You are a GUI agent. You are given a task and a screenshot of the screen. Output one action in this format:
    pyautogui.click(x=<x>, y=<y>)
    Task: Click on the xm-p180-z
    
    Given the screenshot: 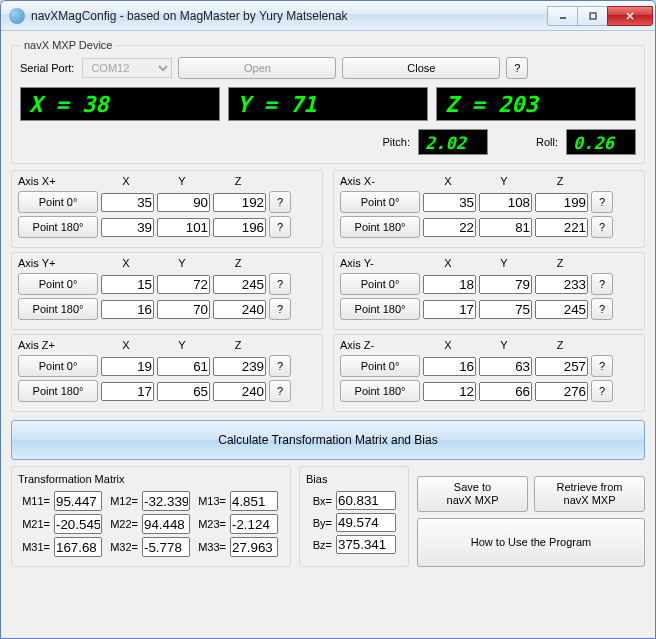 What is the action you would take?
    pyautogui.click(x=562, y=228)
    